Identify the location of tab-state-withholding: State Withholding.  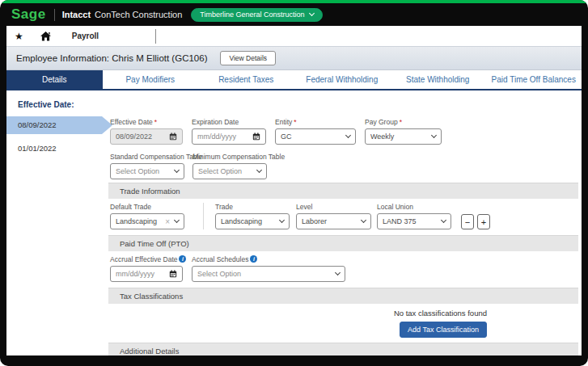
(438, 79).